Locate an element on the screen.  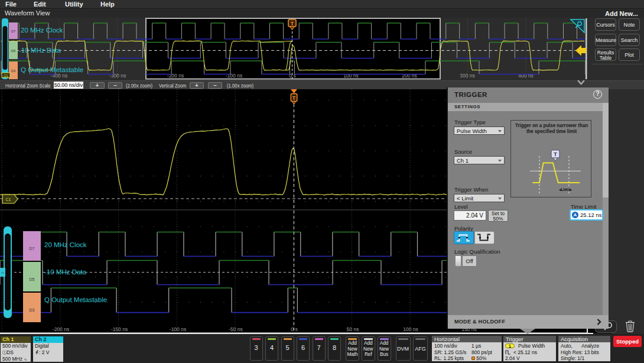
svg-text: ◂Limit▸ is located at coordinates (565, 189).